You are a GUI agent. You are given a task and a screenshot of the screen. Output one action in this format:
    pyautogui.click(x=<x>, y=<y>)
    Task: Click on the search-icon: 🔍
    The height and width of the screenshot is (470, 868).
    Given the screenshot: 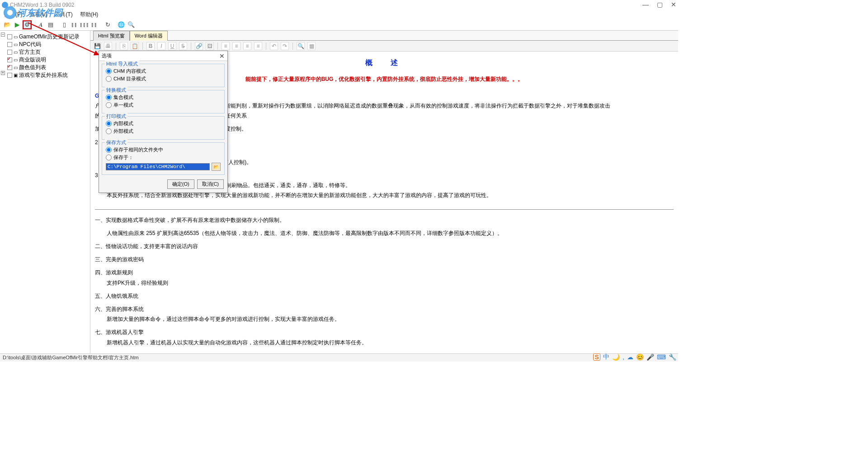 What is the action you would take?
    pyautogui.click(x=131, y=25)
    